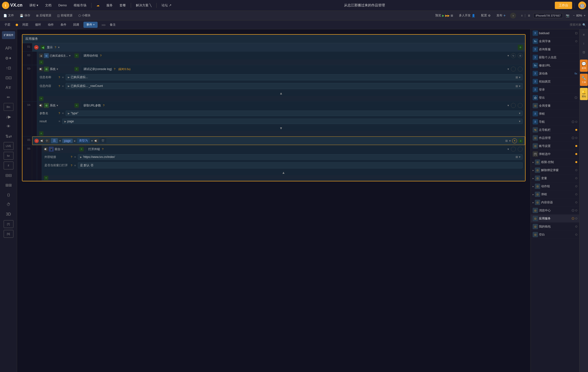 The width and height of the screenshot is (588, 372). I want to click on sidebar-share: ⟨⟩, so click(9, 195).